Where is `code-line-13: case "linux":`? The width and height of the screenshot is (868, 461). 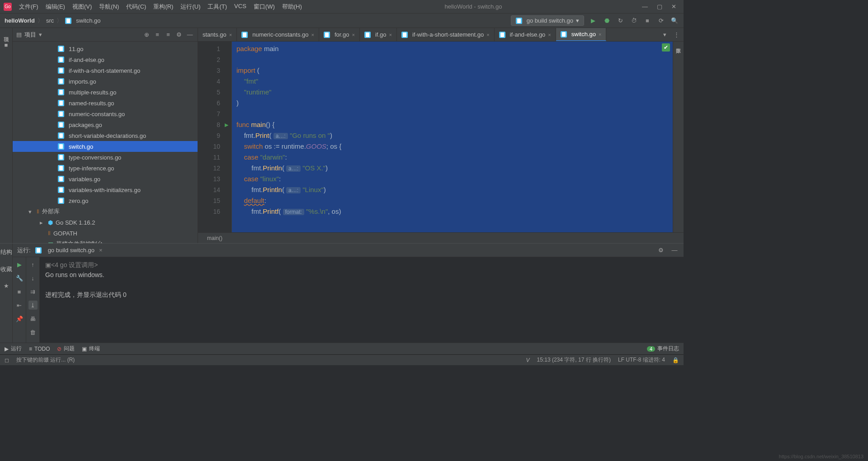
code-line-13: case "linux": is located at coordinates (452, 179).